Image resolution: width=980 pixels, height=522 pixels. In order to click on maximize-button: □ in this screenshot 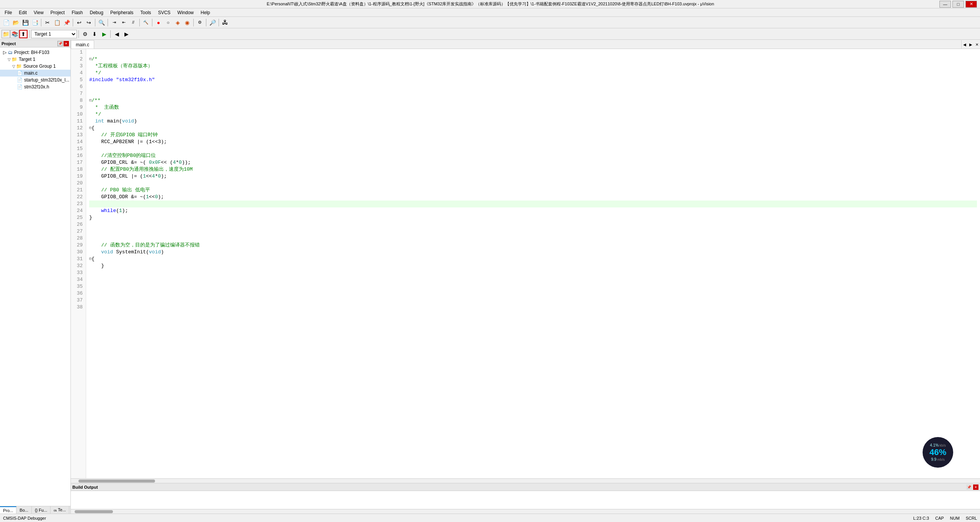, I will do `click(958, 4)`.